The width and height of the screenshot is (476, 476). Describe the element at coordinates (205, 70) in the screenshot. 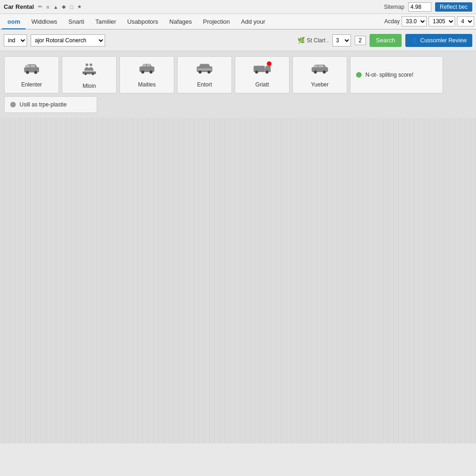

I see `car-front-icon-entort` at that location.